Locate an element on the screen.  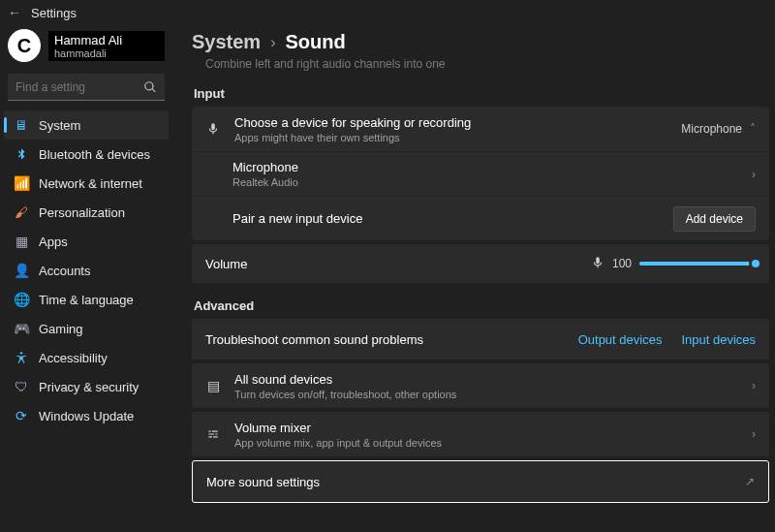
user-id: hammadali is located at coordinates (107, 53).